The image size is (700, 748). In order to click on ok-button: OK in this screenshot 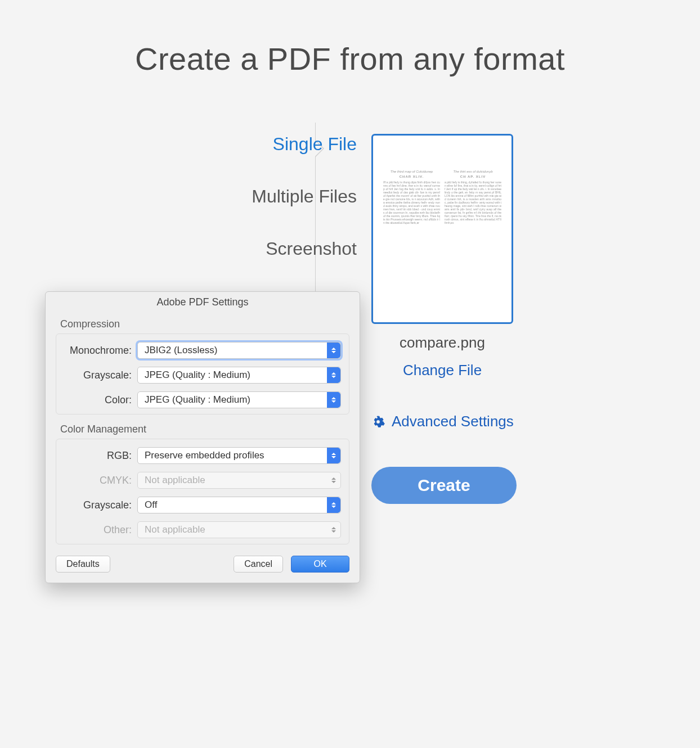, I will do `click(320, 564)`.